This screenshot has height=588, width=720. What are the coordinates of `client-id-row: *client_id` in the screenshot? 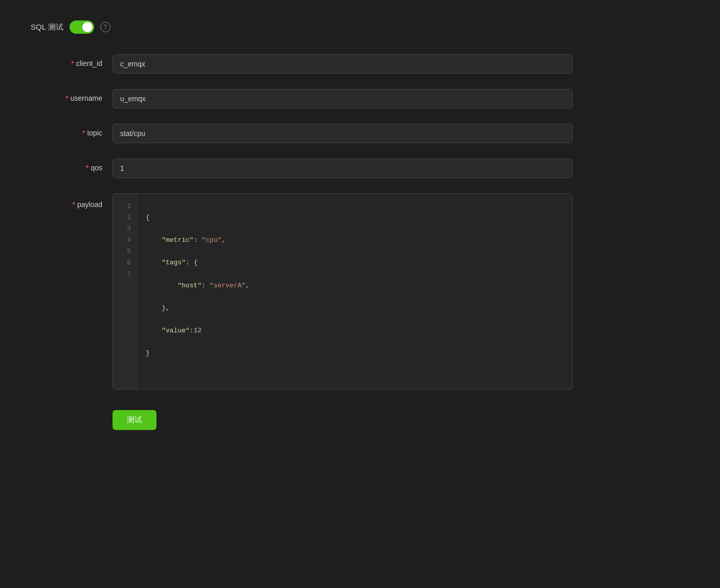 It's located at (360, 64).